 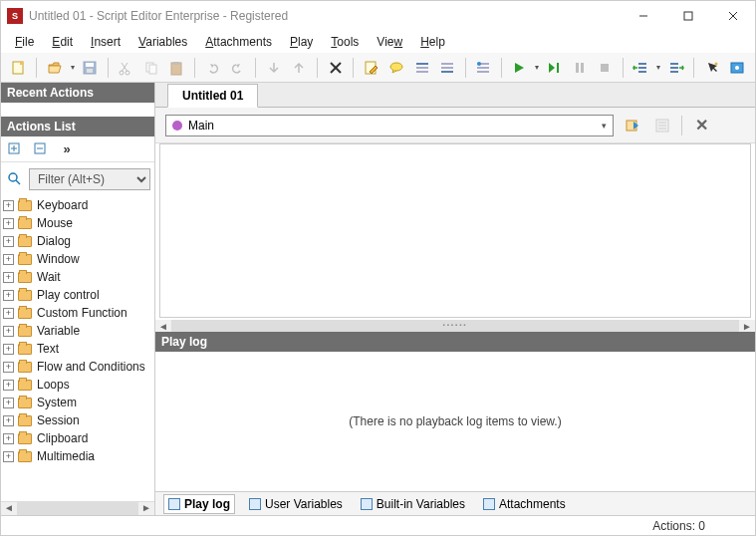 I want to click on list2-button, so click(x=446, y=68).